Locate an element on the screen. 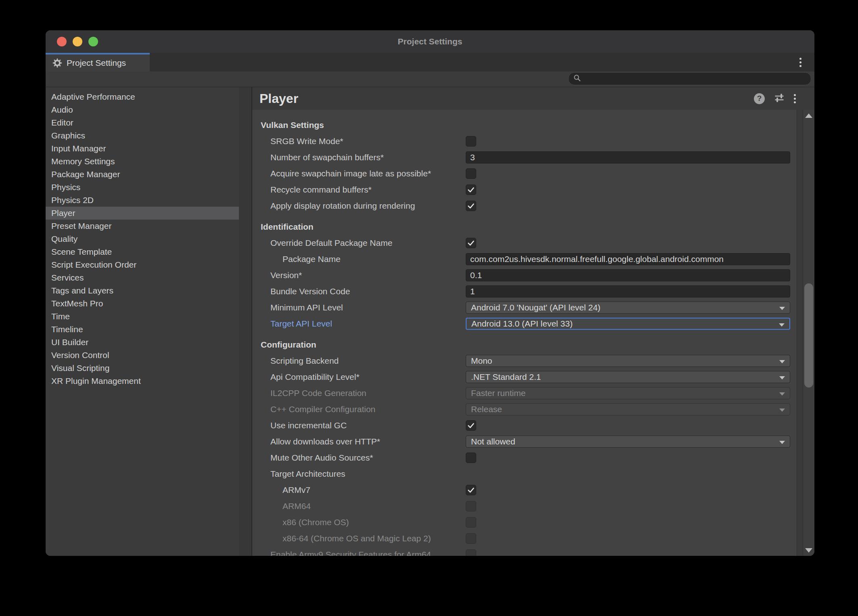 The image size is (858, 616). sidebar-item-version-control: Version Control is located at coordinates (142, 355).